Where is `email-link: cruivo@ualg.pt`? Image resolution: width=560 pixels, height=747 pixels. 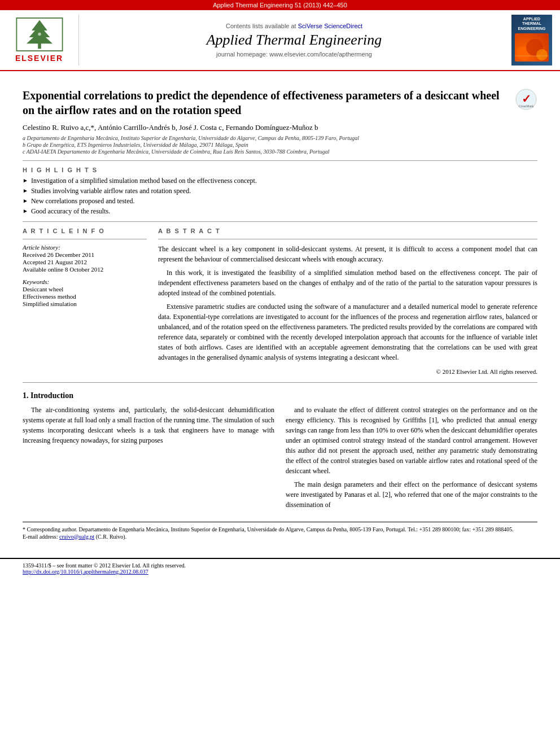
email-link: cruivo@ualg.pt is located at coordinates (77, 536).